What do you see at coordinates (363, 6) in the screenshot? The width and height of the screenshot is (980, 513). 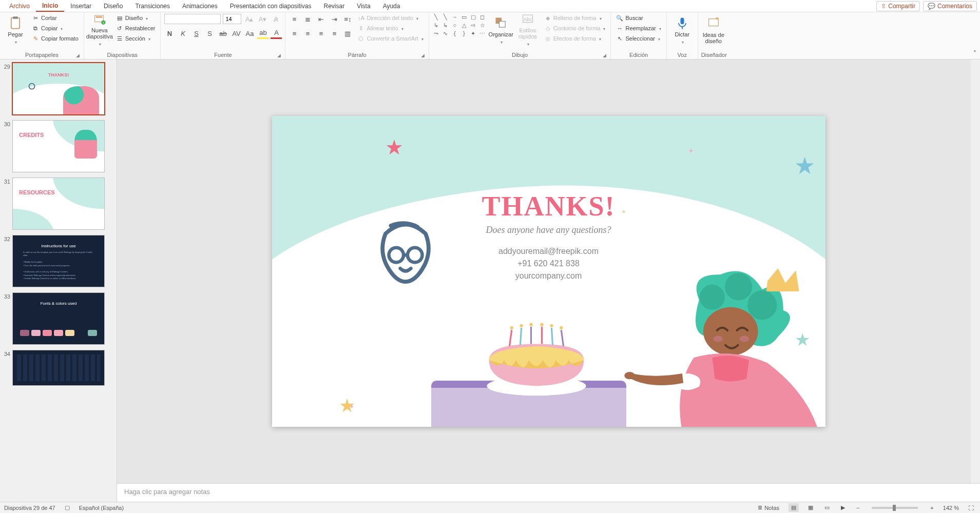 I see `tab-view: Vista` at bounding box center [363, 6].